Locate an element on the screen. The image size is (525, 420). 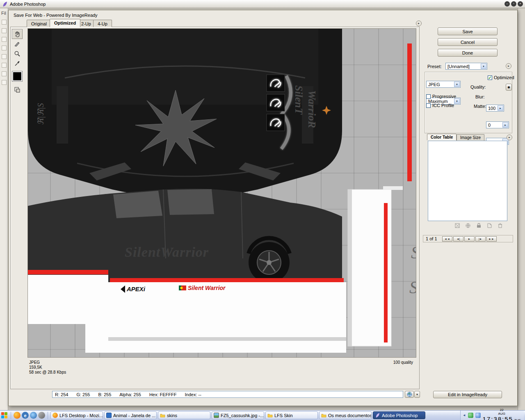
window-title: Adobe Photoshop is located at coordinates (28, 4).